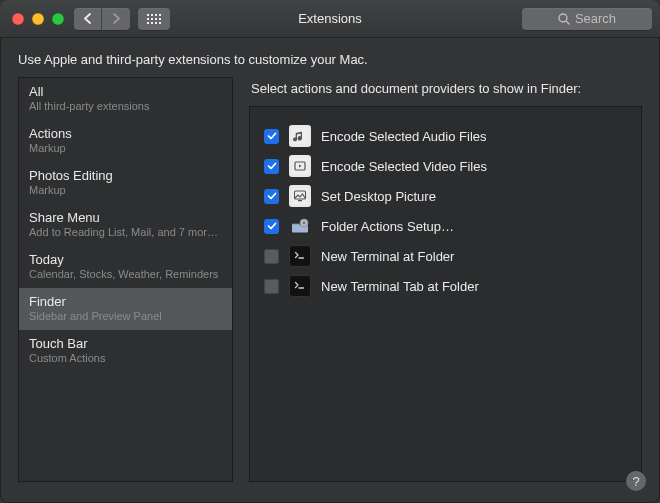 Image resolution: width=660 pixels, height=503 pixels. What do you see at coordinates (126, 106) in the screenshot?
I see `sidebar-item-sublabel: All third-party extensions` at bounding box center [126, 106].